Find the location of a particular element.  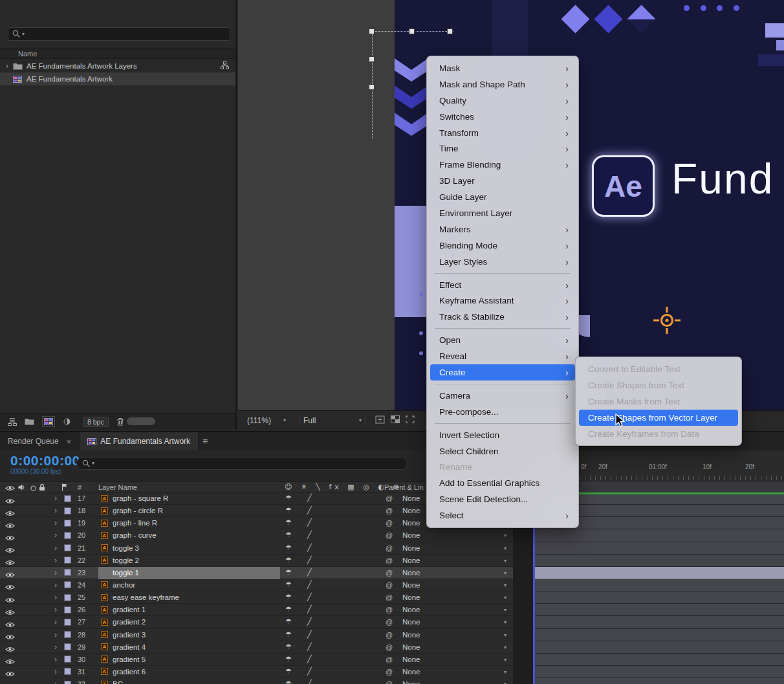

new-folder-button is located at coordinates (30, 422).